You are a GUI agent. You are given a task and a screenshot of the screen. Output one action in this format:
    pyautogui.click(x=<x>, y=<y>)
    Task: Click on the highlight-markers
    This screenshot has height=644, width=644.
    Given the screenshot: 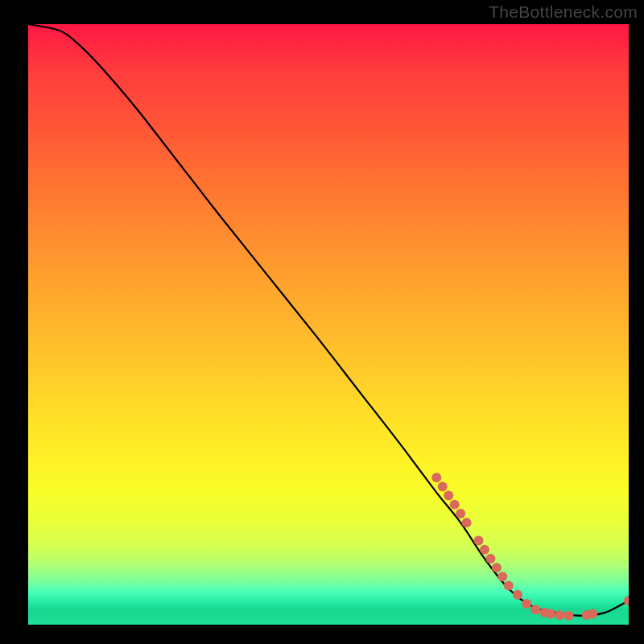 What is the action you would take?
    pyautogui.click(x=530, y=547)
    